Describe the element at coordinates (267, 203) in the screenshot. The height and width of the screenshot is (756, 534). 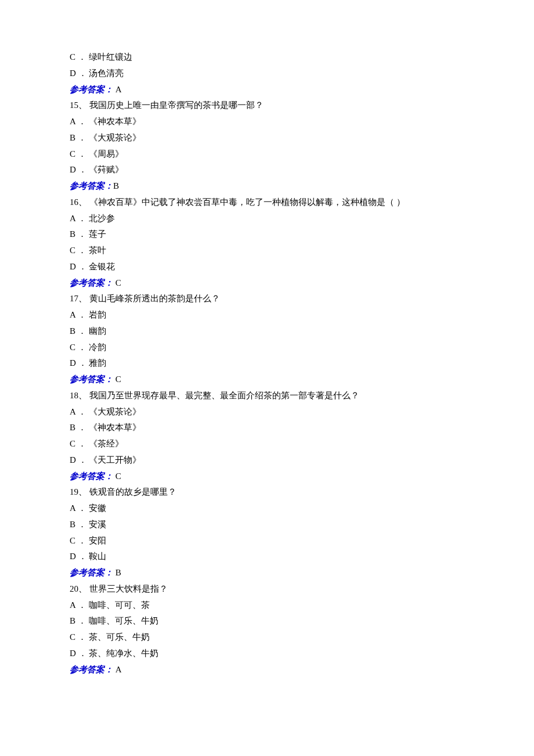
I see `question-stem: 16、 《神农百草》中记载了神农尝百草中毒，吃了一种植物得以解毒，这种植物是（ …` at that location.